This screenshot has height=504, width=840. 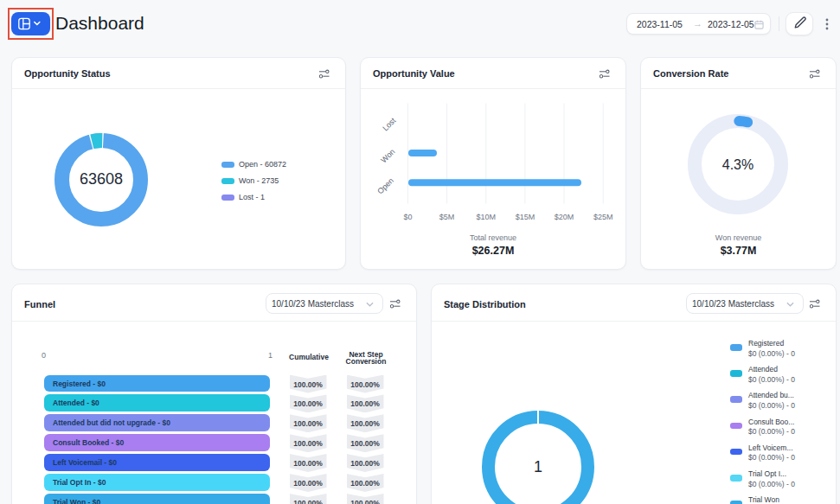 I want to click on svg-text: $5M, so click(x=447, y=217).